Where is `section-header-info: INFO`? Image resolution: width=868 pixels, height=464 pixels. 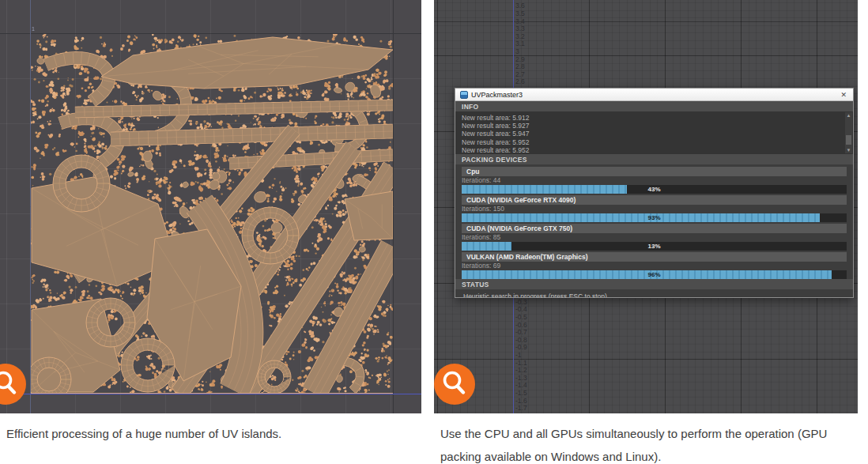
section-header-info: INFO is located at coordinates (655, 106).